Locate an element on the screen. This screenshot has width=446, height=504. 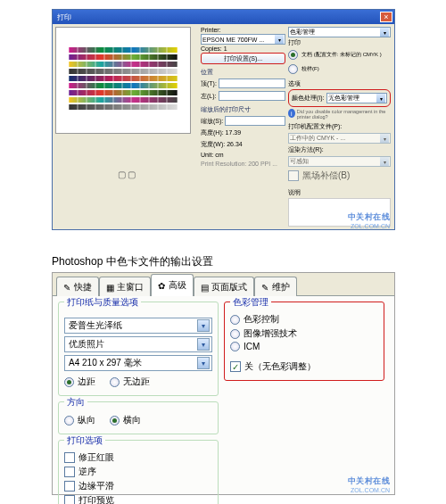
printer-select: EPSON ME 700FW ...▾ is located at coordinates (243, 39).